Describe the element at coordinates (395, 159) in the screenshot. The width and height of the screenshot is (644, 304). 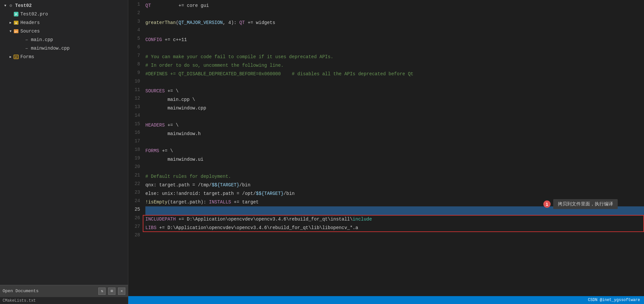
I see `code-line-19: mainwindow.ui` at that location.